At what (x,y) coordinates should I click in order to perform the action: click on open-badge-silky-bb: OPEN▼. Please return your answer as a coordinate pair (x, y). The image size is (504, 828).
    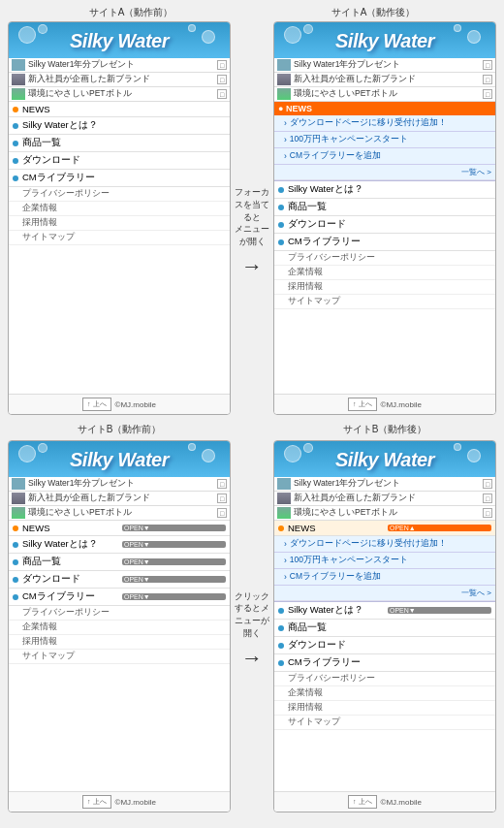
    Looking at the image, I should click on (174, 545).